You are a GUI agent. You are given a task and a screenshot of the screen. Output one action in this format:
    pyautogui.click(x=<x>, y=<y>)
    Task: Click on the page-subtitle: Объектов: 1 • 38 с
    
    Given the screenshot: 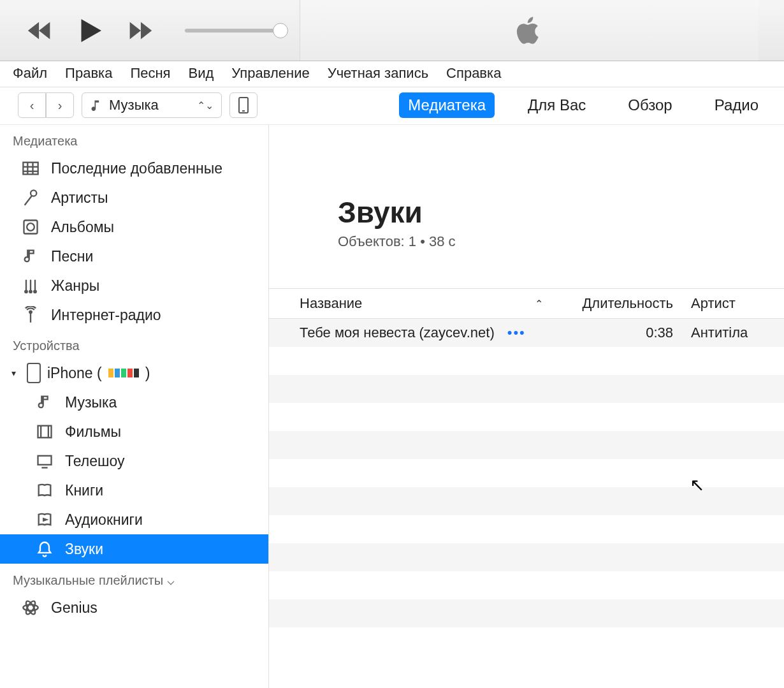 What is the action you would take?
    pyautogui.click(x=561, y=242)
    